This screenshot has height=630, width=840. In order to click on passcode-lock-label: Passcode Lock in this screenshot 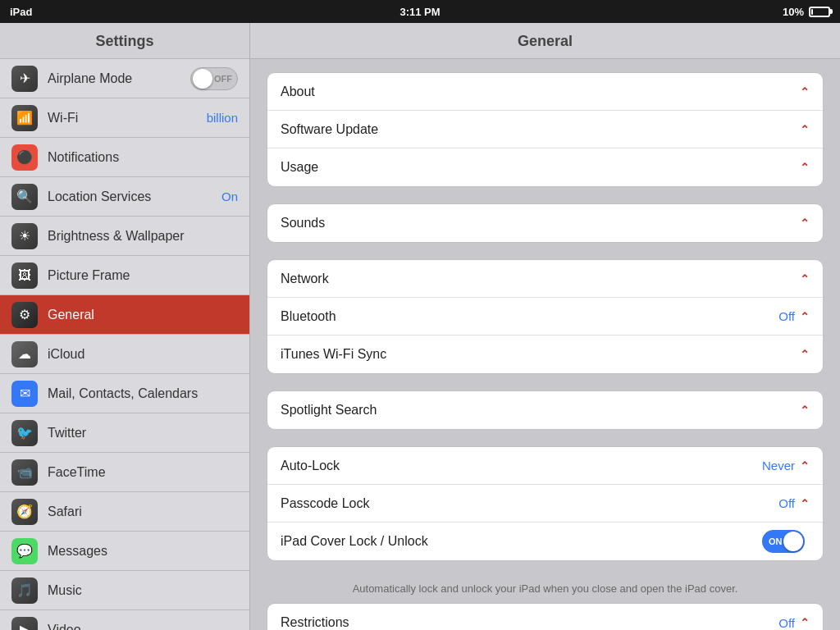, I will do `click(530, 504)`.